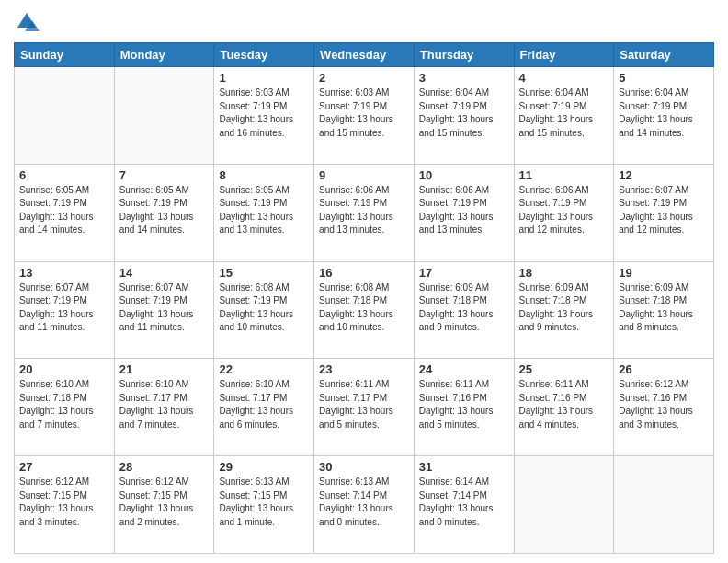 The image size is (728, 563). What do you see at coordinates (464, 272) in the screenshot?
I see `day-number: 17` at bounding box center [464, 272].